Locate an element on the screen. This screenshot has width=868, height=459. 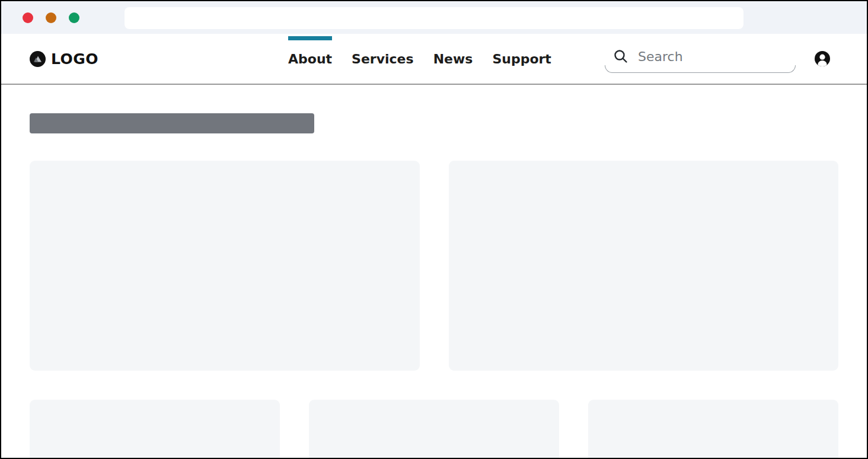
nav-item-services: Services is located at coordinates (383, 59).